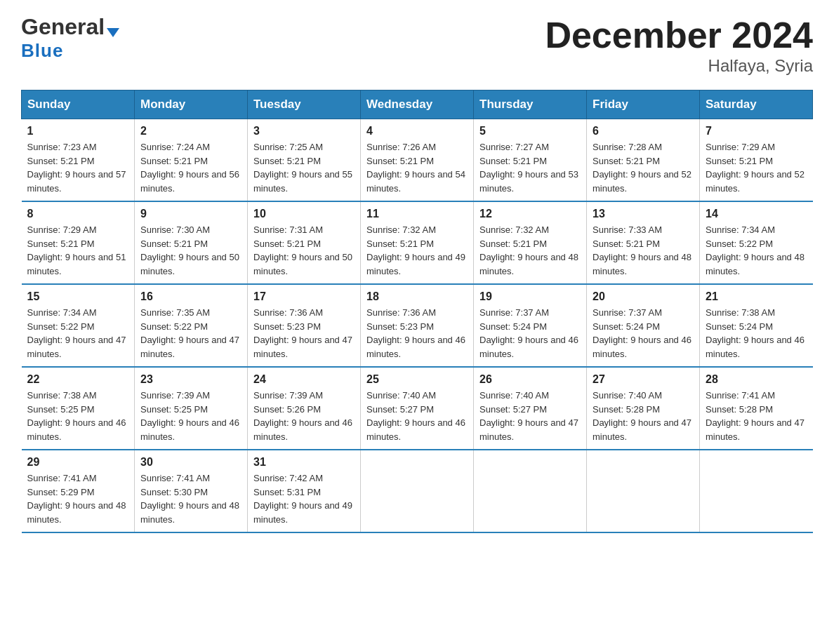  Describe the element at coordinates (191, 250) in the screenshot. I see `day-info: Sunrise: 7:30 AM Sunset: 5:21 PM Dayligh…` at that location.